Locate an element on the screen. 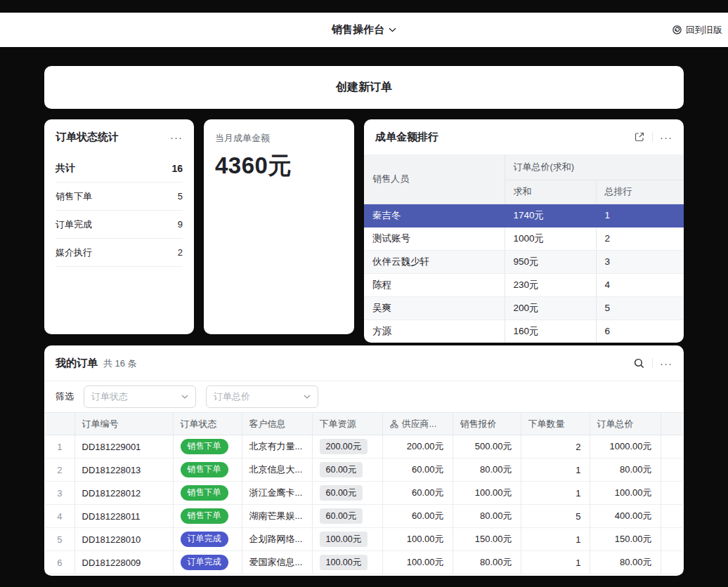 Image resolution: width=728 pixels, height=587 pixels. order-total: 1000.00元 is located at coordinates (625, 447).